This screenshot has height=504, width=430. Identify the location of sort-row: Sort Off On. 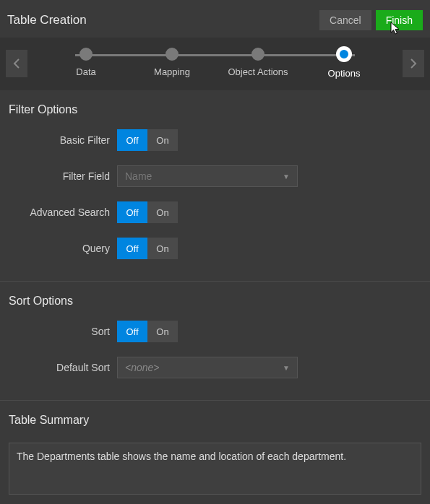
(215, 331).